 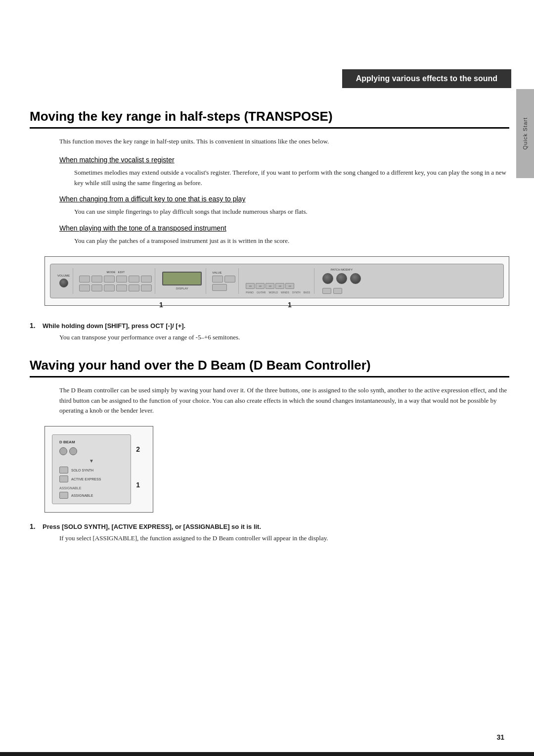 What do you see at coordinates (277, 281) in the screenshot?
I see `synth-device-image: VOLUME MODE EDIT` at bounding box center [277, 281].